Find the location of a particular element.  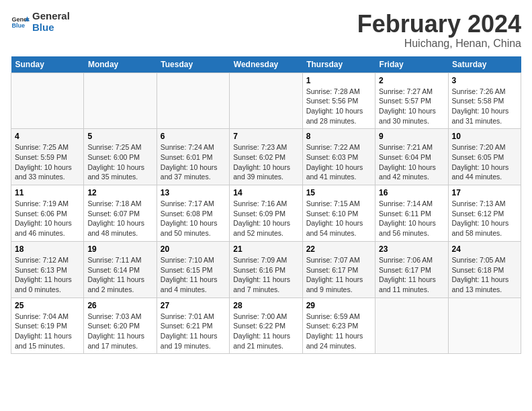

day-number: 25 is located at coordinates (47, 306).